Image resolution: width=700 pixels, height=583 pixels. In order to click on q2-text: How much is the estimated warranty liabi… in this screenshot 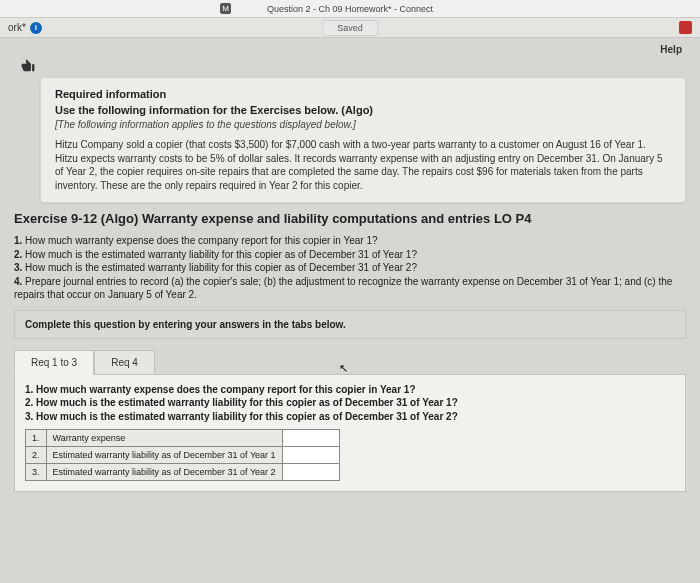, I will do `click(220, 254)`.